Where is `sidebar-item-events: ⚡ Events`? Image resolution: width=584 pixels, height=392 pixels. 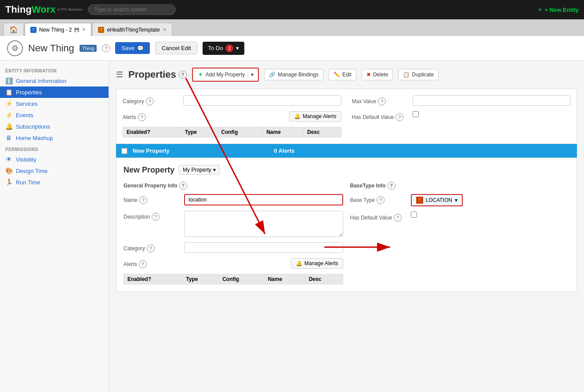 sidebar-item-events: ⚡ Events is located at coordinates (54, 115).